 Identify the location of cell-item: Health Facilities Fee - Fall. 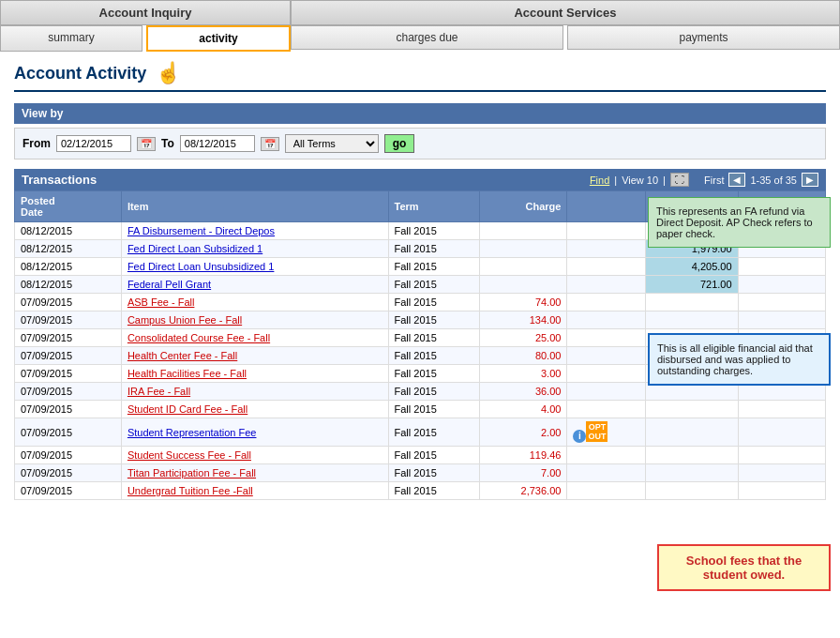
(255, 373).